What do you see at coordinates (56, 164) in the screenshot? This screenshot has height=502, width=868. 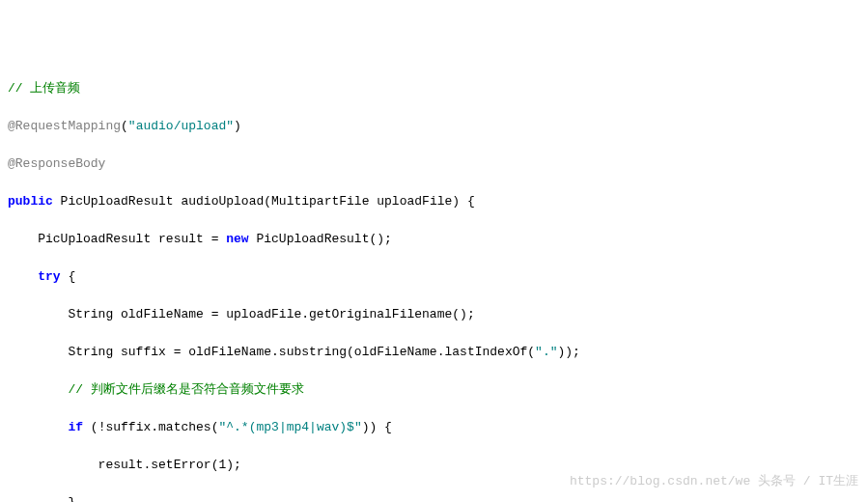 I see `annotation-responsebody: @ResponseBody` at bounding box center [56, 164].